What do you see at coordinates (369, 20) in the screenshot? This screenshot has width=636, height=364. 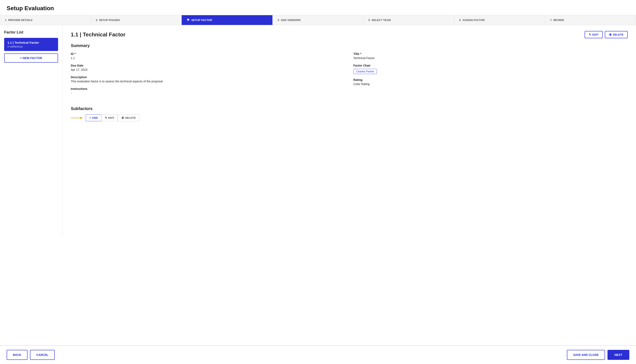 I see `step-num-5: 5` at bounding box center [369, 20].